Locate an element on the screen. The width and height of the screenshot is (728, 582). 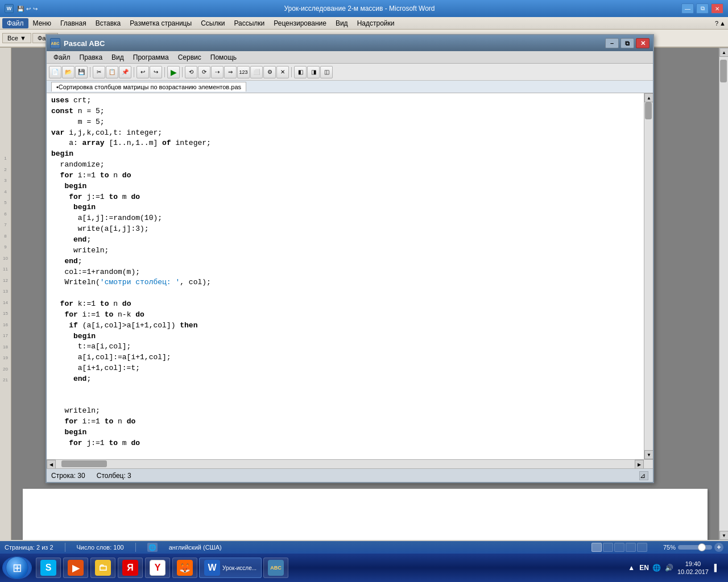
scroll-corner is located at coordinates (648, 464).